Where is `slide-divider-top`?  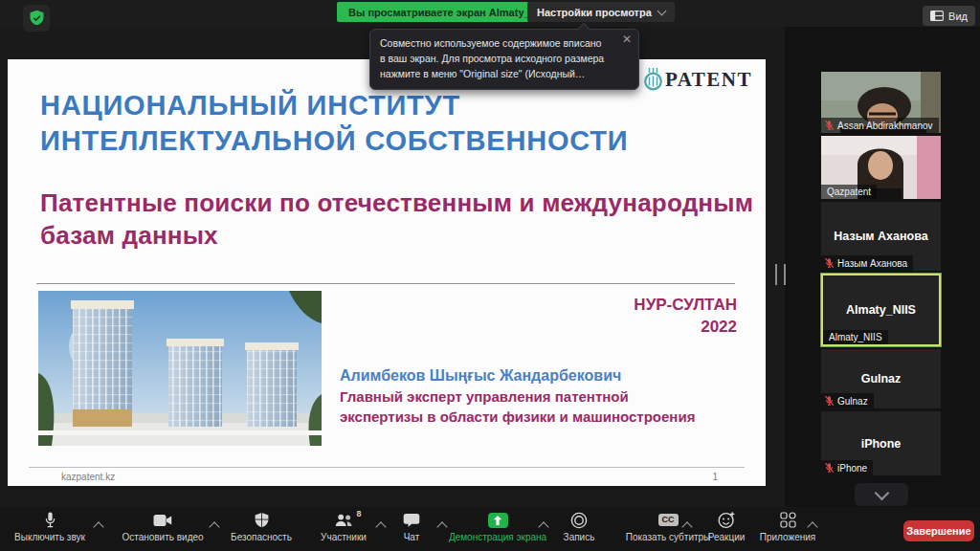 slide-divider-top is located at coordinates (386, 283).